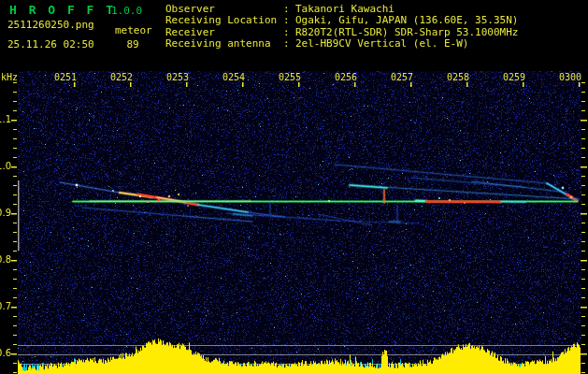  I want to click on app-version: 1.0.0, so click(127, 11).